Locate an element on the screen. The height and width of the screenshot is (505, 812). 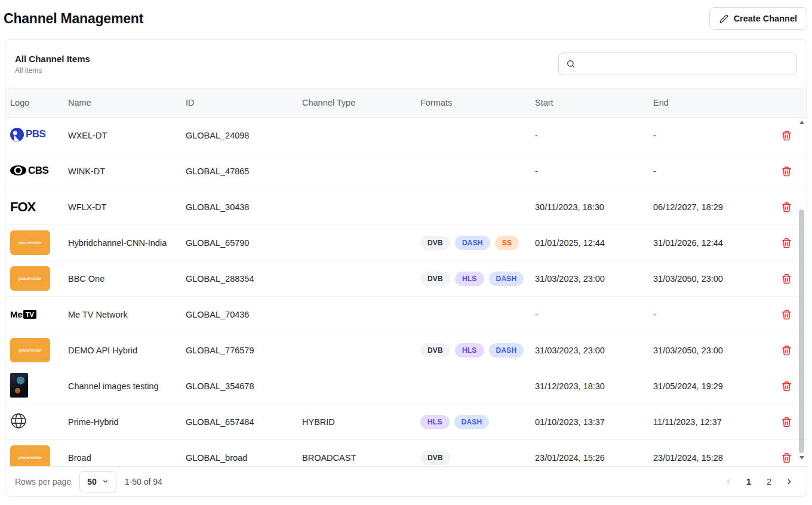
channel-end: 23/01/2024, 15:28 is located at coordinates (712, 458).